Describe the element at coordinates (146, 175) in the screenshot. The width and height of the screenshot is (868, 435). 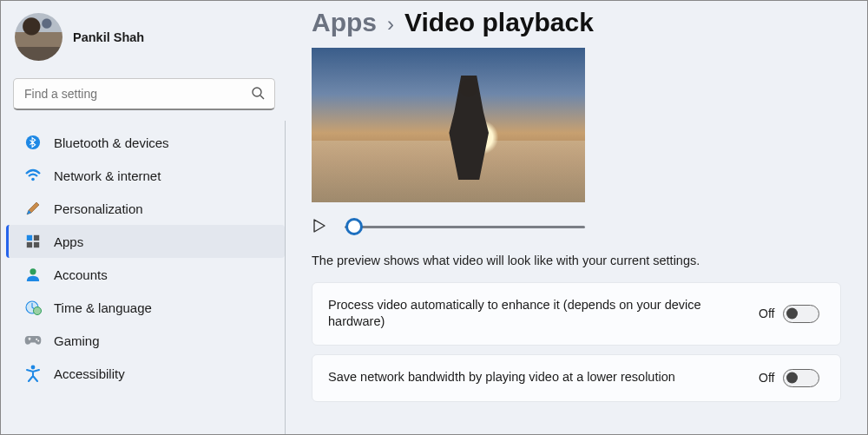
I see `sidebar-item-network: Network & internet` at that location.